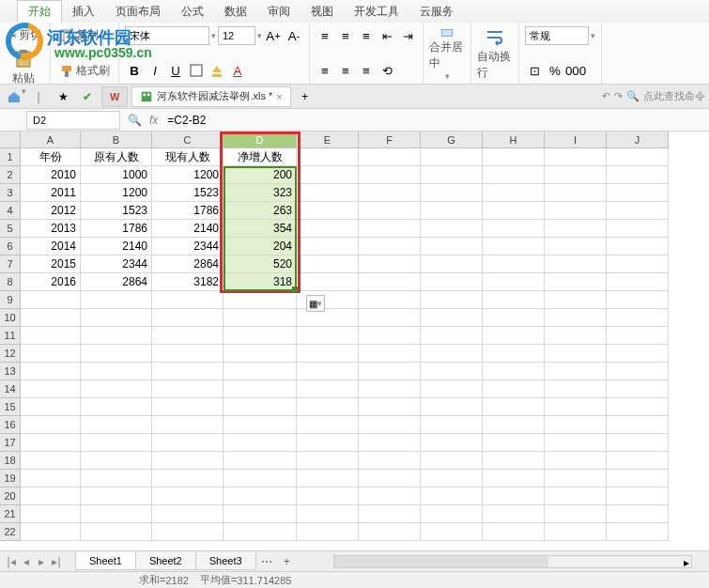  I want to click on cell-B20, so click(116, 496).